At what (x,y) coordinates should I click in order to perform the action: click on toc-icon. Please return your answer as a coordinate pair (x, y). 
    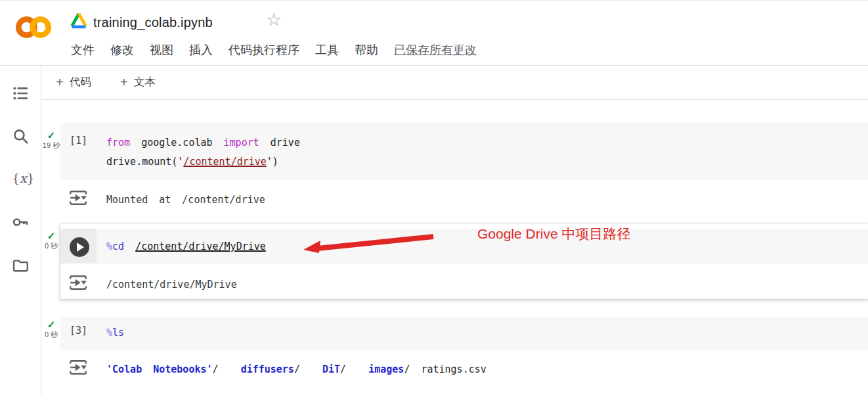
    Looking at the image, I should click on (20, 93).